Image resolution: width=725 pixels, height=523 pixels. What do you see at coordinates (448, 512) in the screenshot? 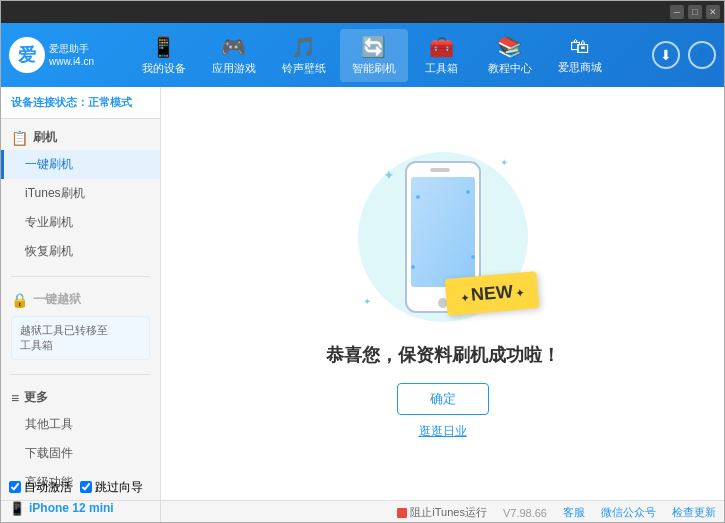
I see `itunes-stop-label: 阻止iTunes运行` at bounding box center [448, 512].